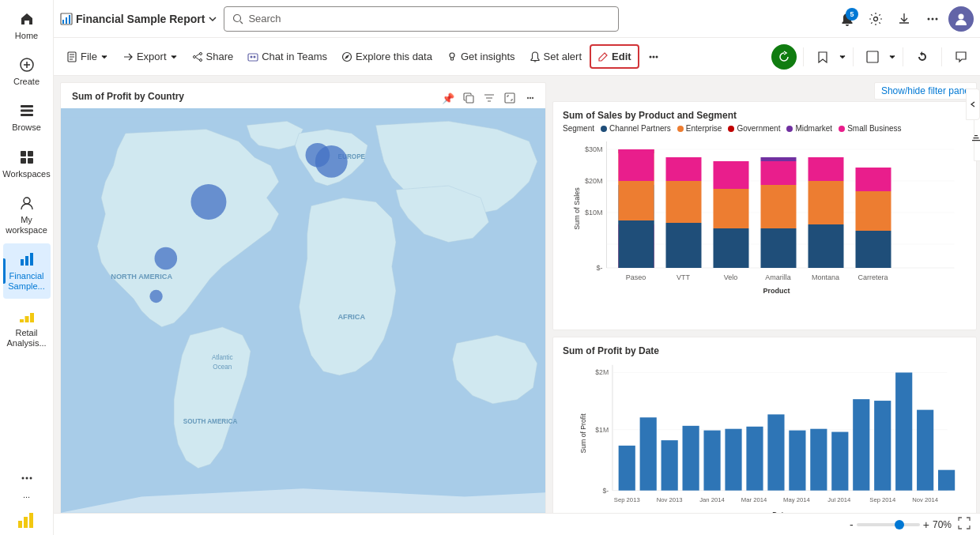 This screenshot has height=535, width=980. I want to click on sidebar: Home Create Browse, so click(27, 267).